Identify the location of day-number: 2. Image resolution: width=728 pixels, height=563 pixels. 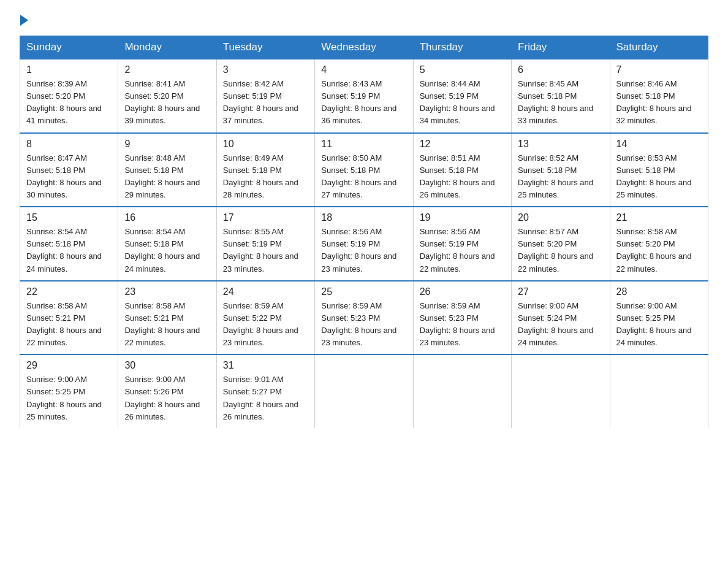
(167, 70).